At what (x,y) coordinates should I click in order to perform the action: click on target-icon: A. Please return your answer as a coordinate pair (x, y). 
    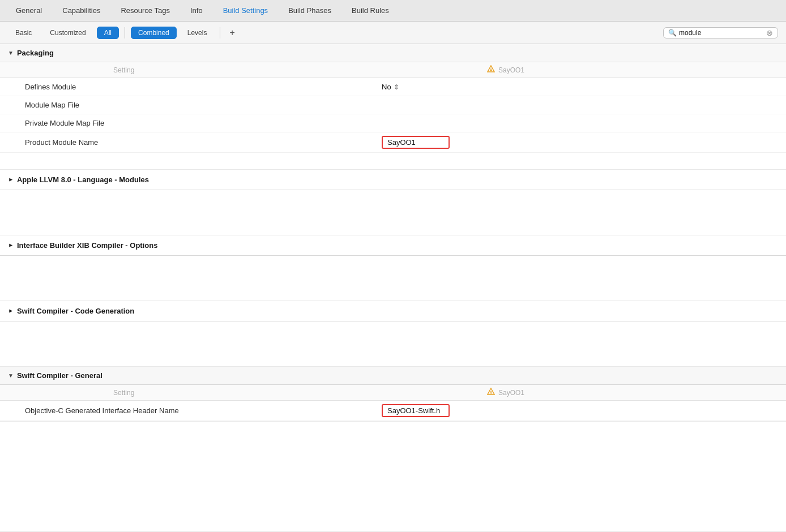
    Looking at the image, I should click on (491, 70).